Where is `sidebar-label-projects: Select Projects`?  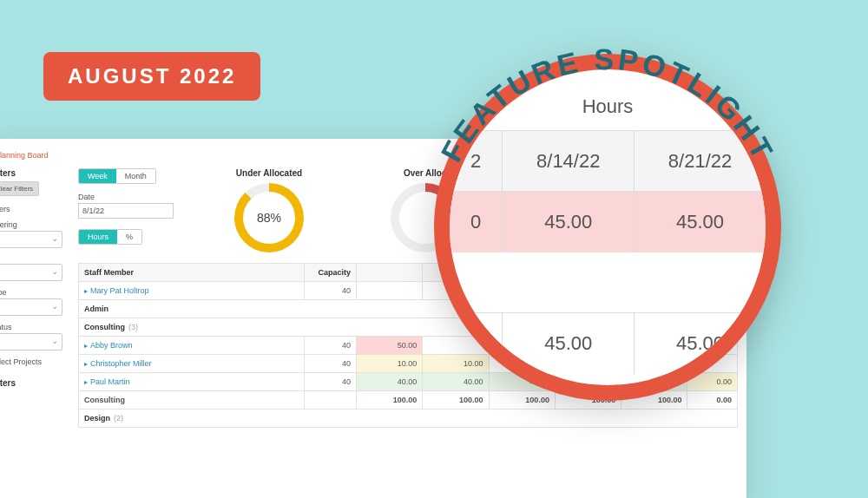 sidebar-label-projects: Select Projects is located at coordinates (31, 362).